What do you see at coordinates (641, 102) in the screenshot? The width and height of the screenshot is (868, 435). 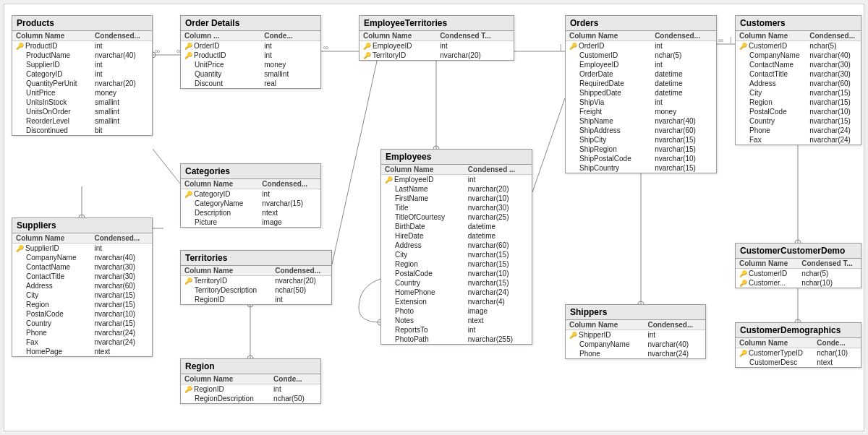 I see `table-grid-orders: Column NameCondensed...🔑OrderIDintCustom…` at bounding box center [641, 102].